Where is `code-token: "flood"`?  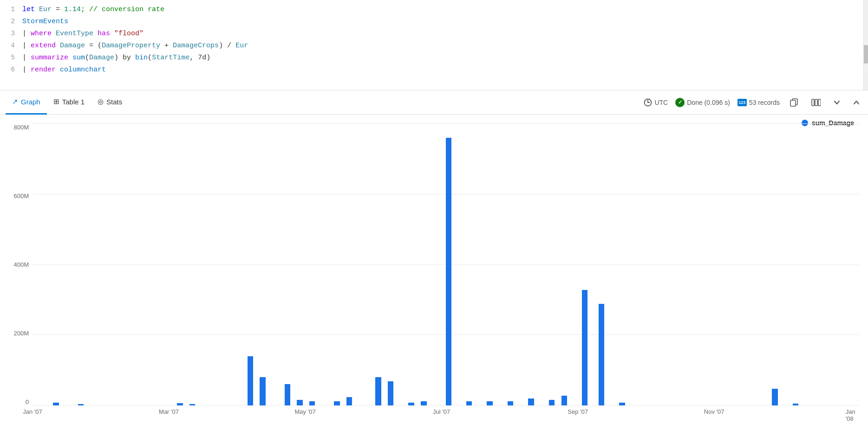
code-token: "flood" is located at coordinates (129, 33).